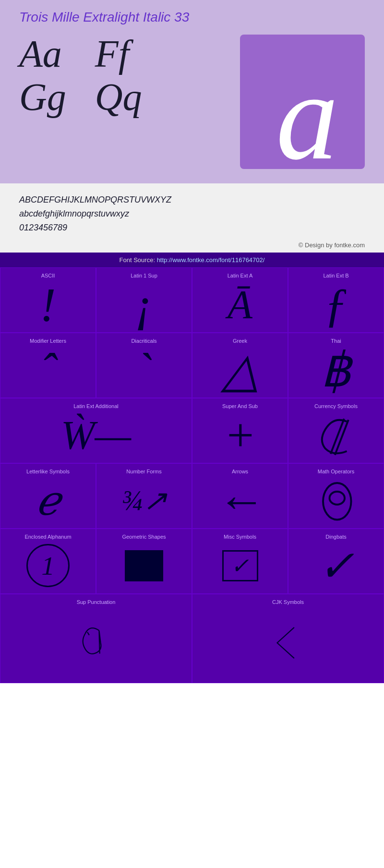 The width and height of the screenshot is (384, 868). Describe the element at coordinates (336, 496) in the screenshot. I see `char-block-mathops: Math Operators` at that location.